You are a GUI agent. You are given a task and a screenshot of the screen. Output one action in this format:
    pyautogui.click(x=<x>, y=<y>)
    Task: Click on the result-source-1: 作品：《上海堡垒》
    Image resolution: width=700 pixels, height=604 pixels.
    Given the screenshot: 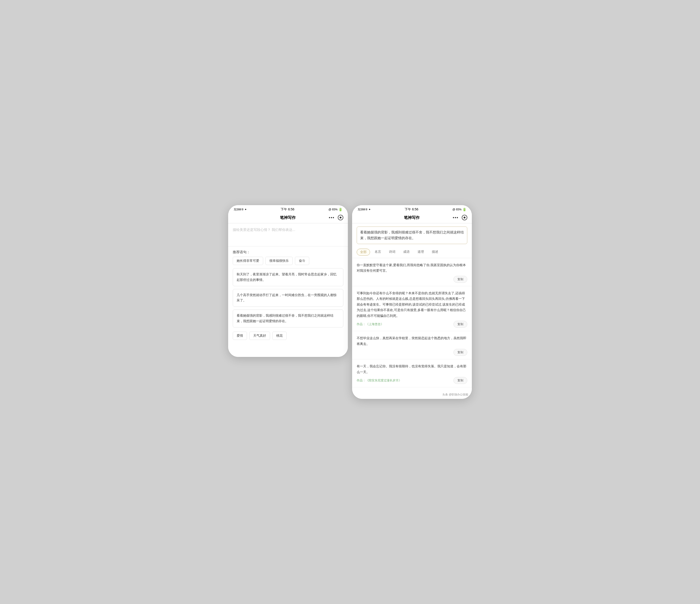 What is the action you would take?
    pyautogui.click(x=405, y=324)
    